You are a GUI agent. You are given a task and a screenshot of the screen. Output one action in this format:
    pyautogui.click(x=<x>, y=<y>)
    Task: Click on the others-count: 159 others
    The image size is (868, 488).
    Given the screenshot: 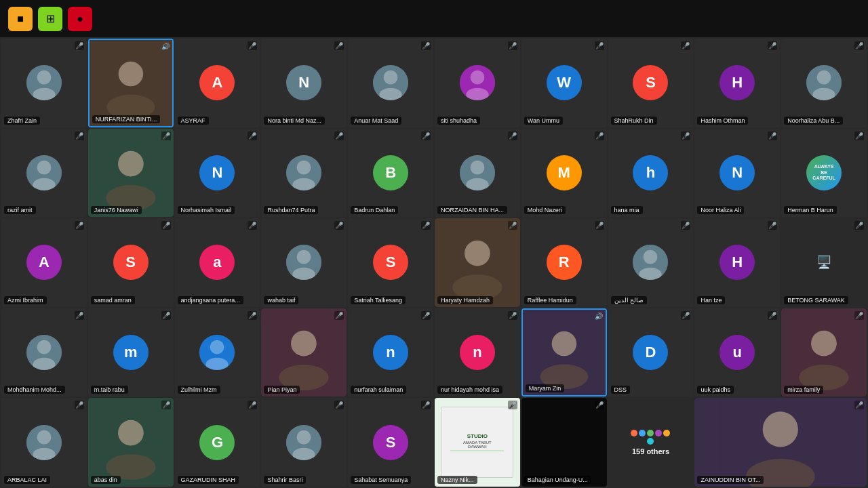 What is the action you would take?
    pyautogui.click(x=651, y=451)
    